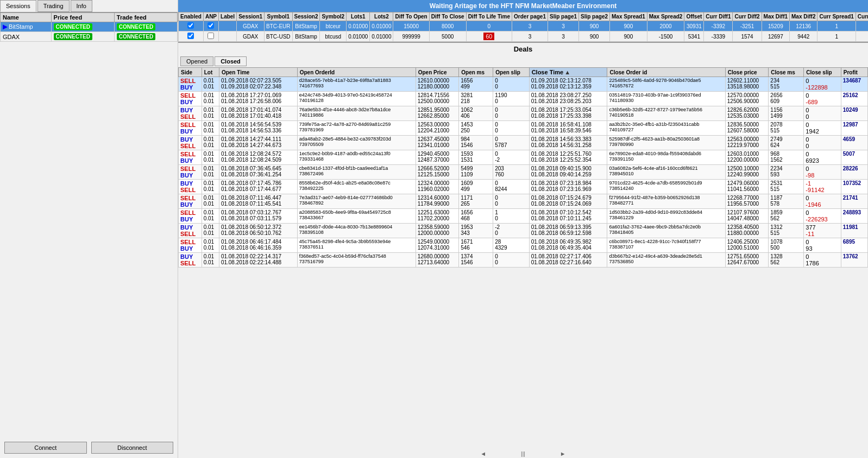 The height and width of the screenshot is (458, 868). I want to click on grid-lots2-0: 0.01000, so click(381, 26).